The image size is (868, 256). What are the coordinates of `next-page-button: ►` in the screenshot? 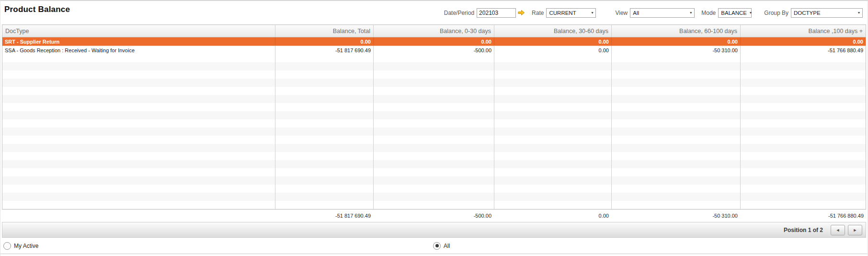 It's located at (855, 230).